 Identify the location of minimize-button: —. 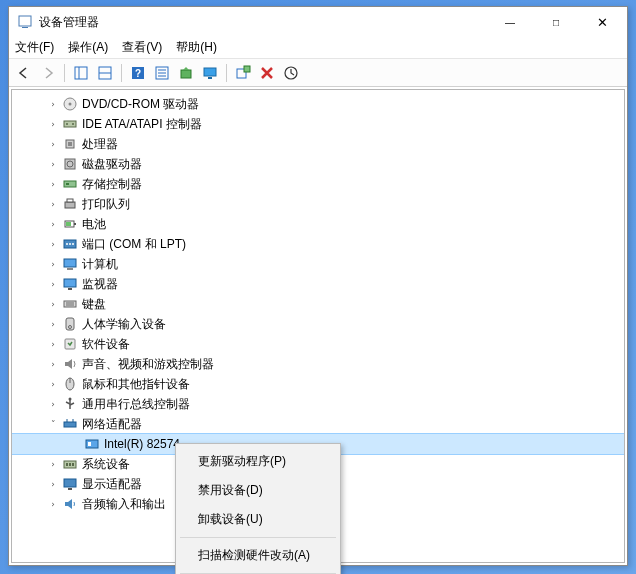
(510, 22).